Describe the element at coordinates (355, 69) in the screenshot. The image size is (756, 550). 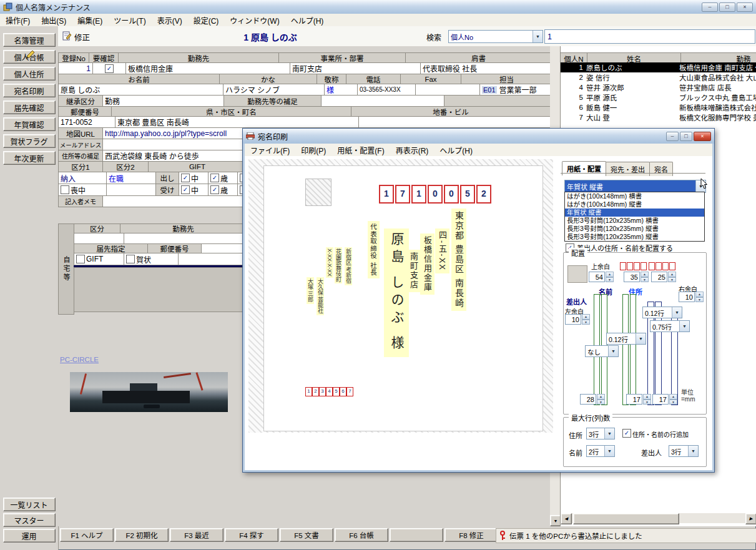
I see `office-field: 南町支店` at that location.